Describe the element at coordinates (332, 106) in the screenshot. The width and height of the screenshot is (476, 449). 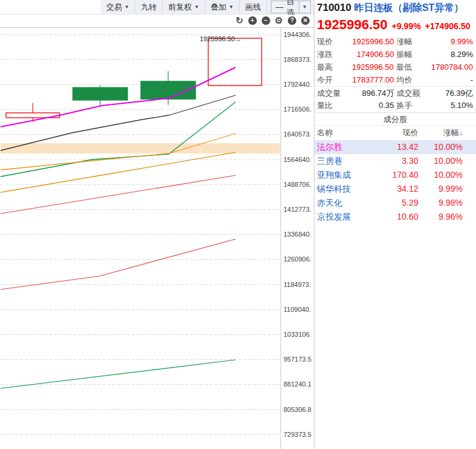
I see `label-volume-ratio: 量比` at that location.